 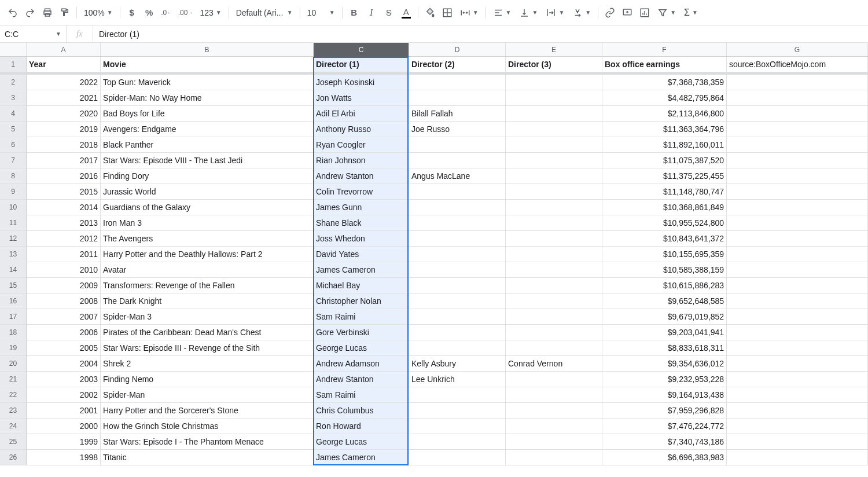 What do you see at coordinates (207, 364) in the screenshot?
I see `cell-B20: Shrek 2` at bounding box center [207, 364].